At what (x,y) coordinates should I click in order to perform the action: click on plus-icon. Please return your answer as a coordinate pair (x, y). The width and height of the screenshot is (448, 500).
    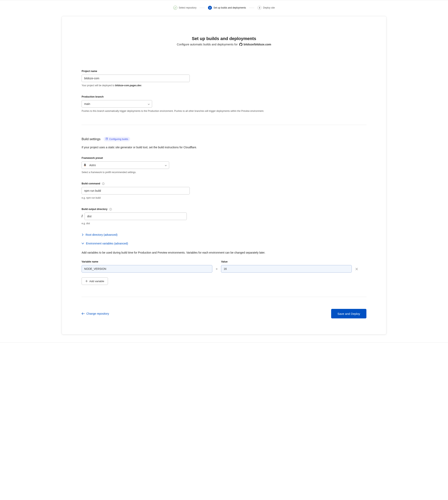
    Looking at the image, I should click on (87, 281).